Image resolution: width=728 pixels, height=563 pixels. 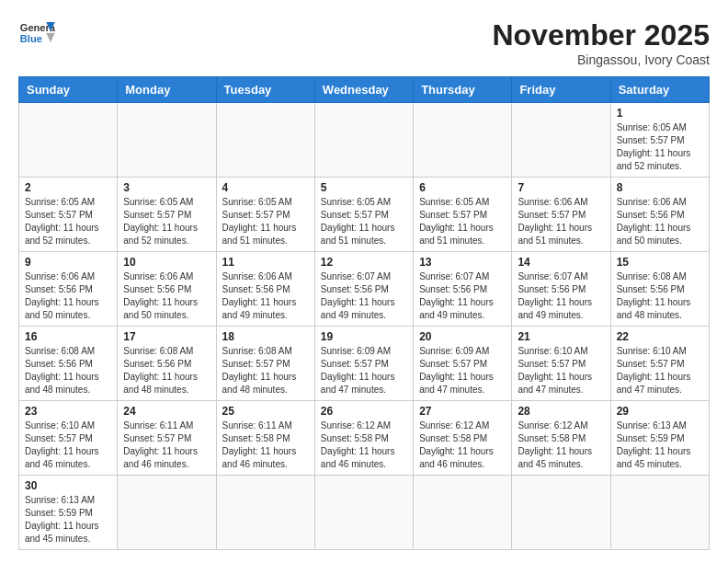 What do you see at coordinates (167, 215) in the screenshot?
I see `calendar-cell: 3Sunrise: 6:05 AM Sunset: 5:57 PM Daylig…` at bounding box center [167, 215].